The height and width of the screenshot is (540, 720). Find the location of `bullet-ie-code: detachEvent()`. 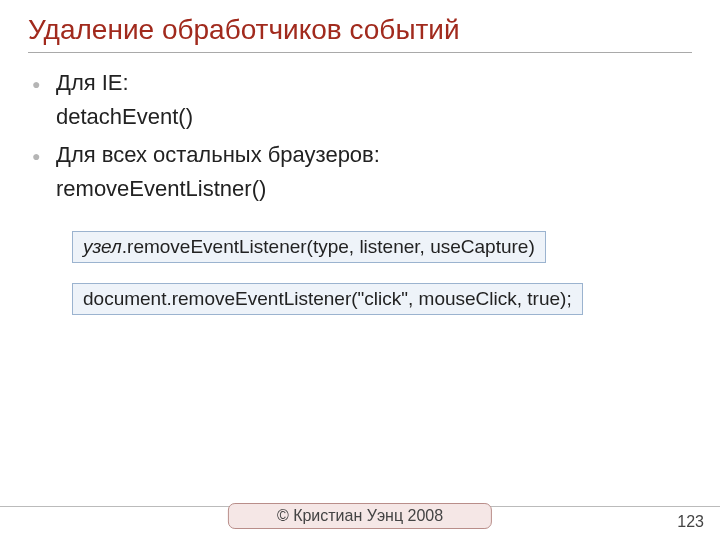

bullet-ie-code: detachEvent() is located at coordinates (374, 117).